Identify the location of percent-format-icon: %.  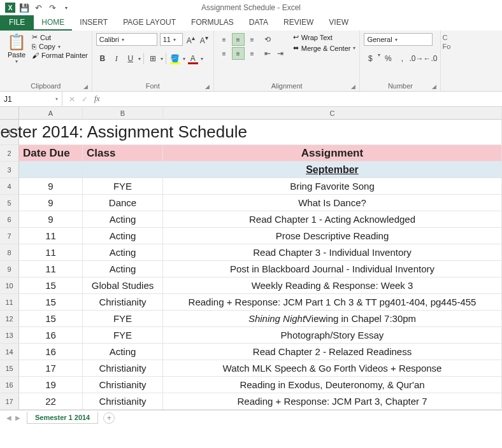
(388, 59).